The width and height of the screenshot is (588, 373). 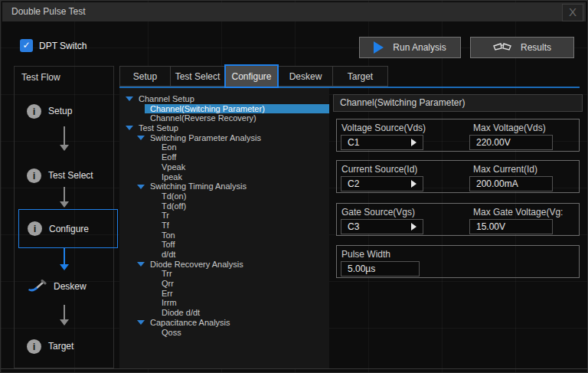 What do you see at coordinates (224, 254) in the screenshot?
I see `tree-item: d/dt` at bounding box center [224, 254].